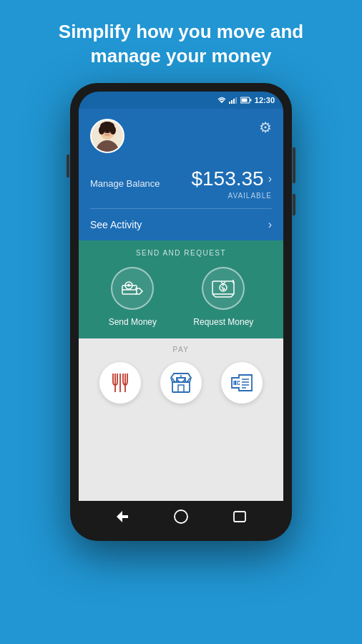 This screenshot has height=644, width=362. Describe the element at coordinates (265, 127) in the screenshot. I see `settings-icon: ⚙` at that location.